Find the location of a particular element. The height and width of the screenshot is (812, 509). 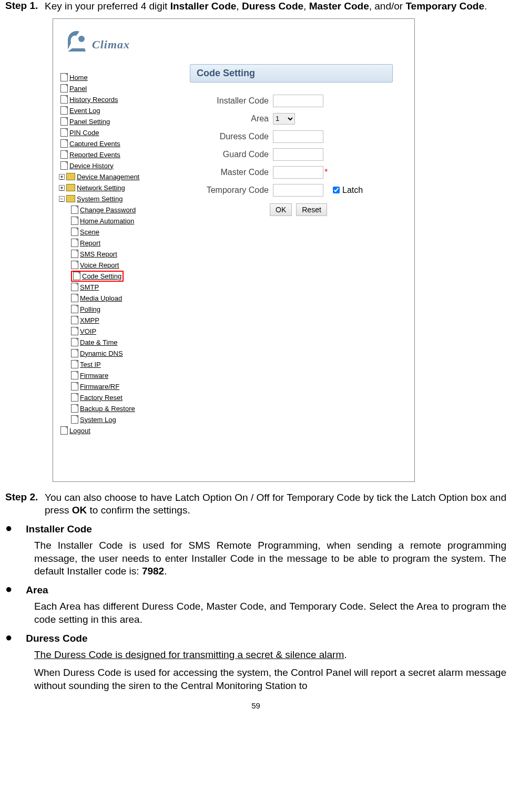

nav-testip: Test IP is located at coordinates (123, 365).